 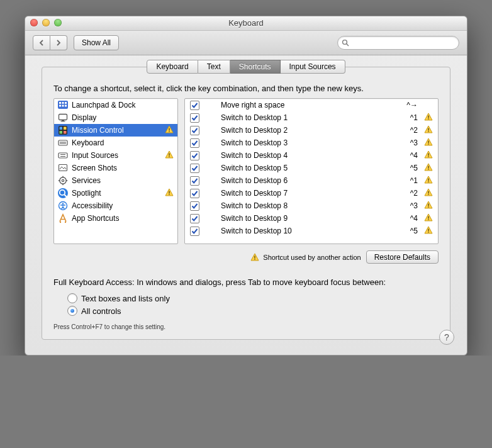 What do you see at coordinates (305, 155) in the screenshot?
I see `shortcut-label: Switch to Desktop 4` at bounding box center [305, 155].